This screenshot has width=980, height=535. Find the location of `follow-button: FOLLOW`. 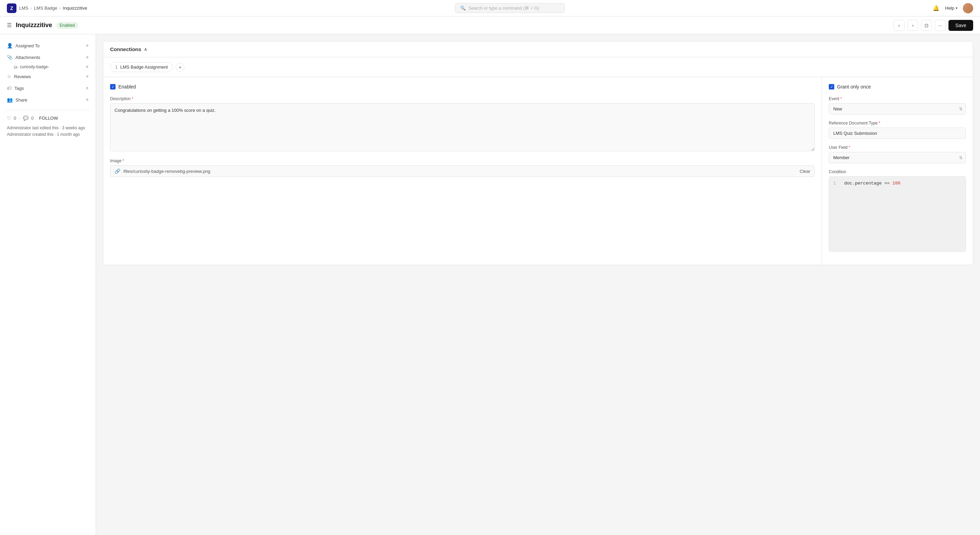

follow-button: FOLLOW is located at coordinates (49, 118).